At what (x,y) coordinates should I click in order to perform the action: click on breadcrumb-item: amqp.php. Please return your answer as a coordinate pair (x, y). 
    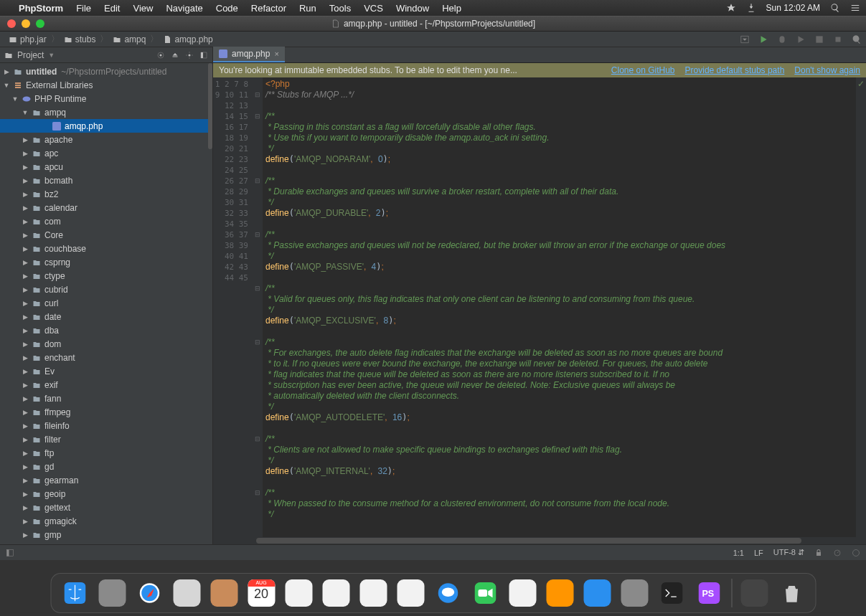
    Looking at the image, I should click on (188, 39).